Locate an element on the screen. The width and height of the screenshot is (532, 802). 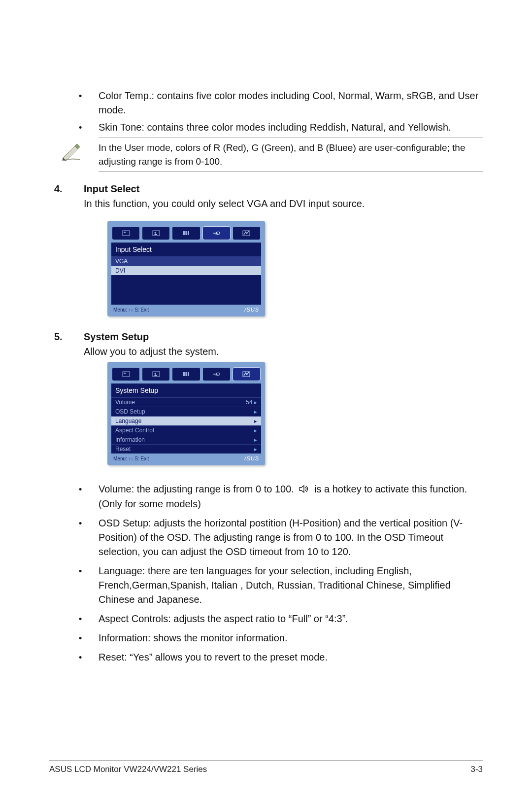
osd-screenshot-system-setup: System Setup Volume 54 ▸ OSD Setup ▸ Lan… is located at coordinates (295, 414).